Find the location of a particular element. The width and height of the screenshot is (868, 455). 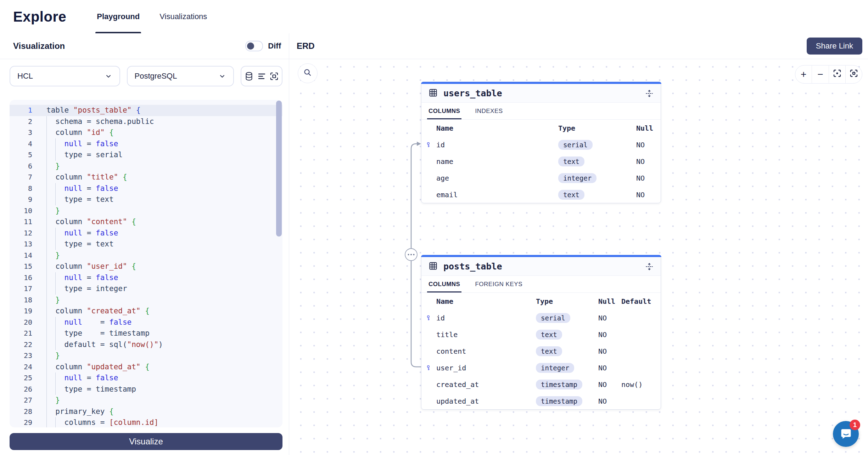

dialect-select: PostgreSQL is located at coordinates (181, 76).